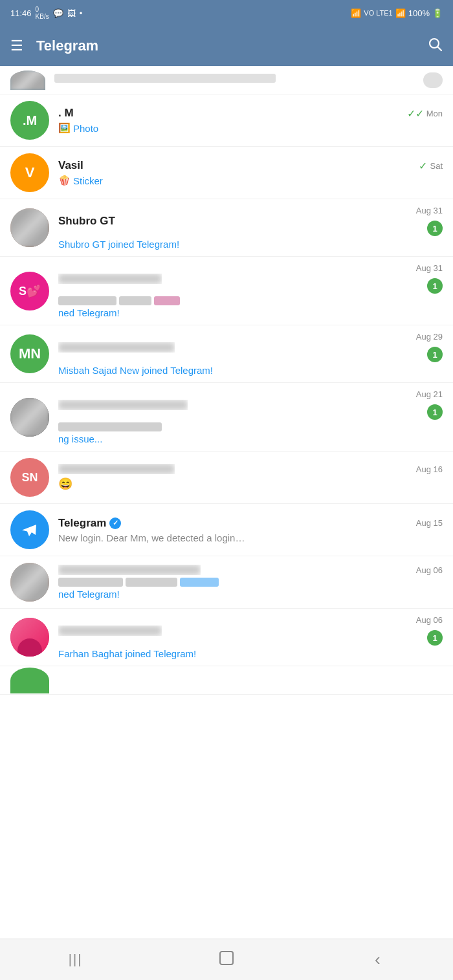 The height and width of the screenshot is (980, 453). Describe the element at coordinates (420, 630) in the screenshot. I see `chat-meta: Aug 06 1` at that location.